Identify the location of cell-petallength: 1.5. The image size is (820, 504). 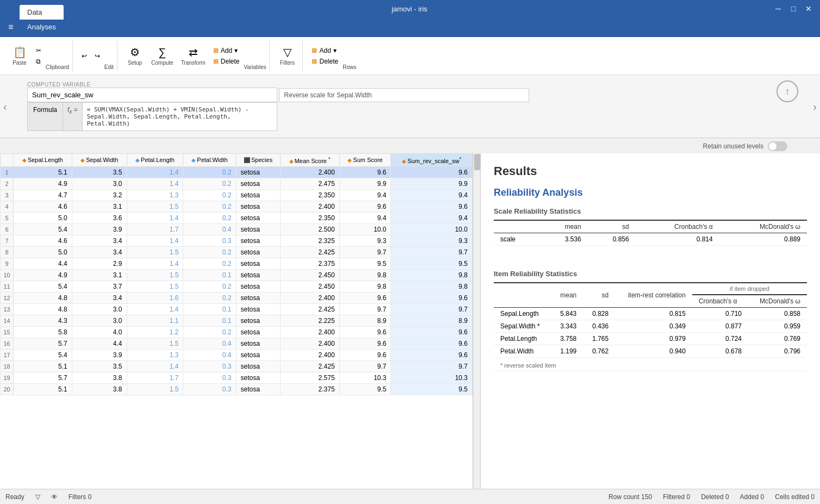
(155, 389).